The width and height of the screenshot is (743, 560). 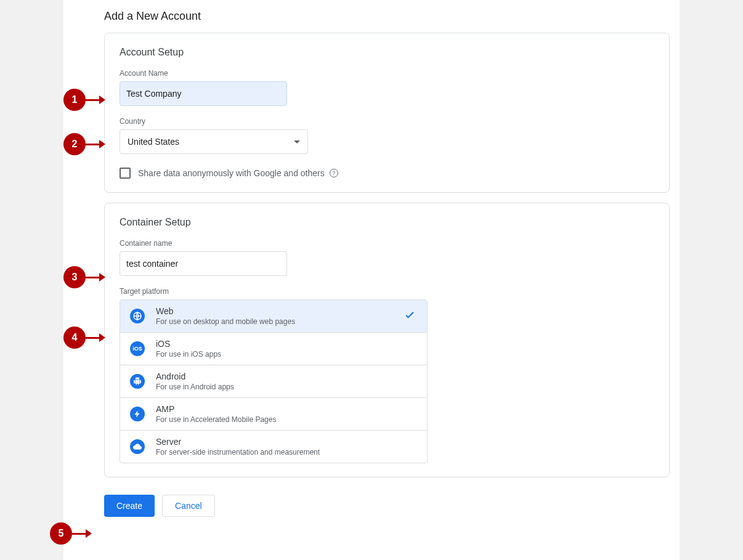 I want to click on annotation-marker-1: 1, so click(x=84, y=100).